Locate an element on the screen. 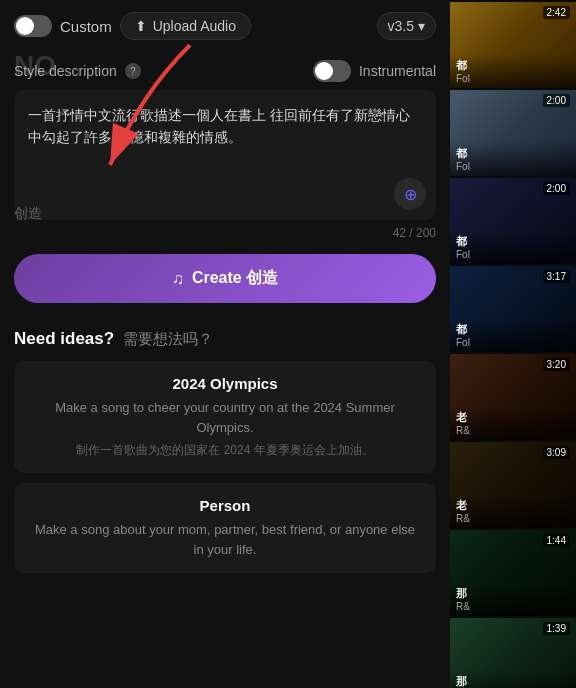 This screenshot has height=688, width=576. idea-card-person-desc: Make a song about your mom, partner, bes… is located at coordinates (225, 540).